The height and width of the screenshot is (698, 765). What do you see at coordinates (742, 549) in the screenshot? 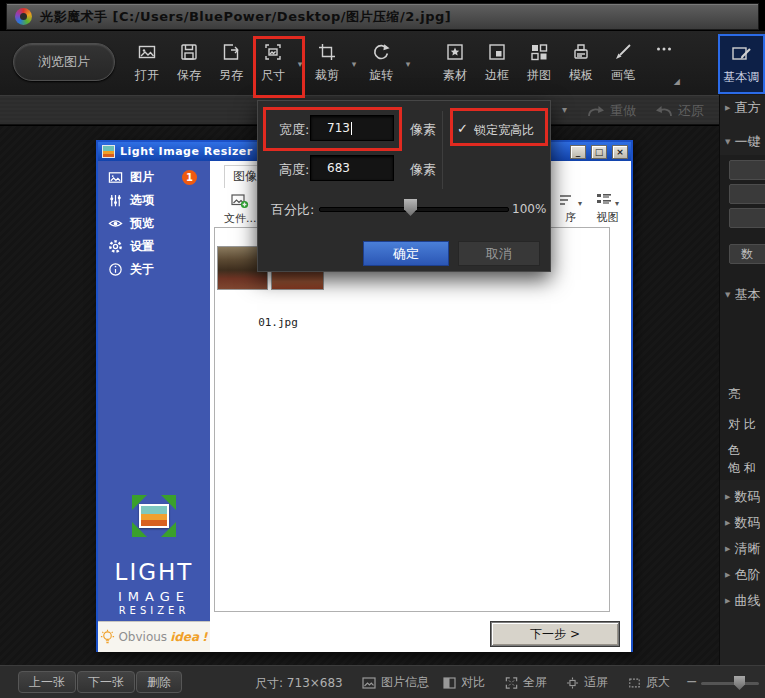
I see `section-sharpen: ▶ 清晰` at bounding box center [742, 549].